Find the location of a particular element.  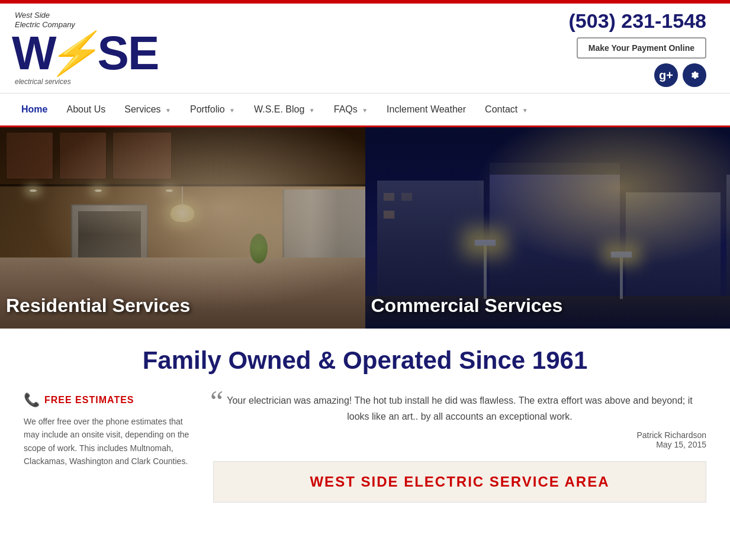

free-estimates-text: We offer free over the phone estimates t… is located at coordinates (107, 442).